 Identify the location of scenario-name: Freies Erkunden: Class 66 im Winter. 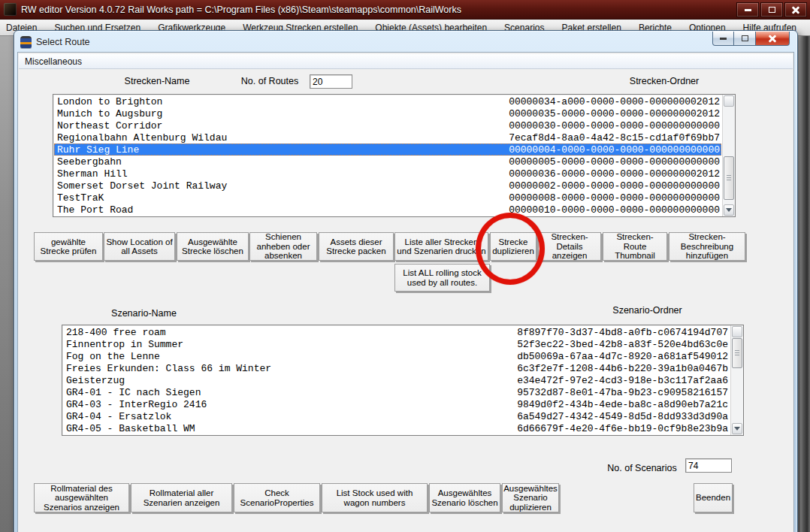
(168, 368).